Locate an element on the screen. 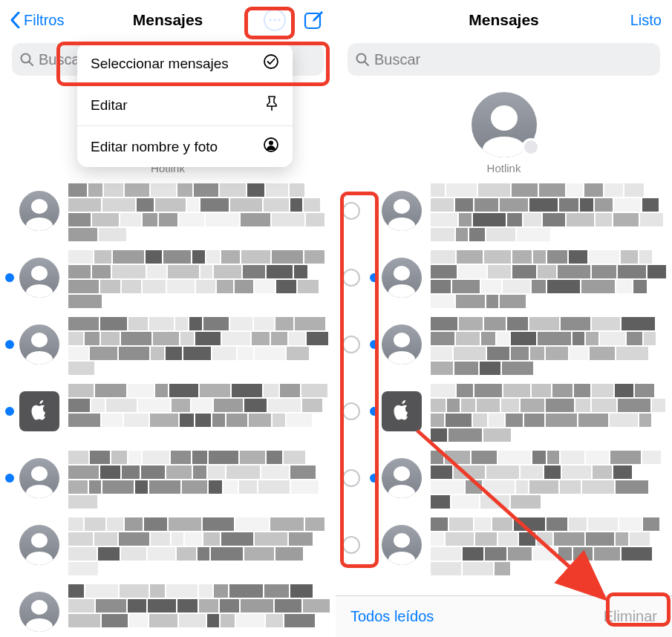  footer-bar: Todos leídos Eliminar is located at coordinates (503, 616).